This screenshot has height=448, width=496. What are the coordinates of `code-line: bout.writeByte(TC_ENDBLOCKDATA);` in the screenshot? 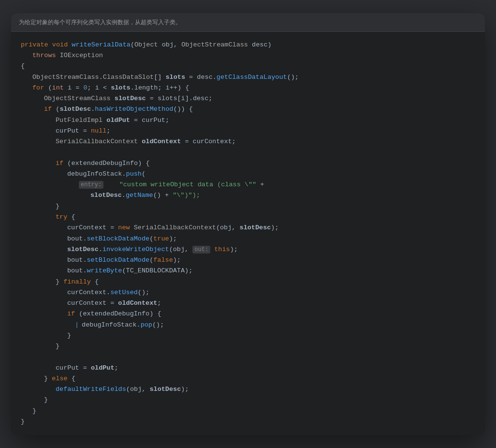 It's located at (248, 271).